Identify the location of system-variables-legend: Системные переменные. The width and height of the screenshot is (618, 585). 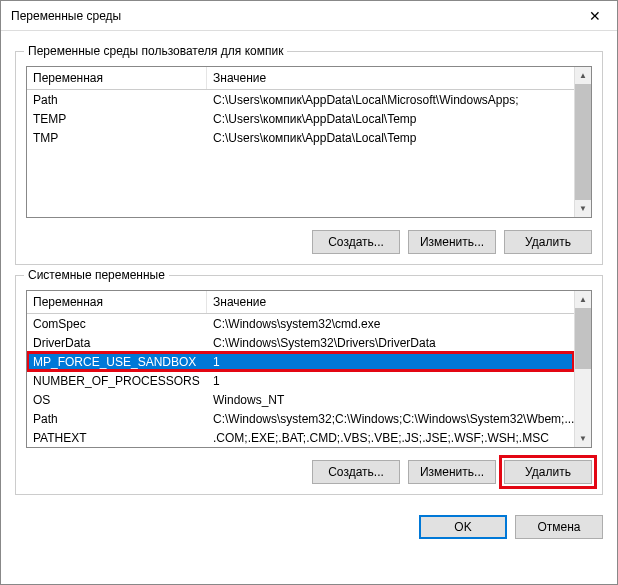
(96, 275).